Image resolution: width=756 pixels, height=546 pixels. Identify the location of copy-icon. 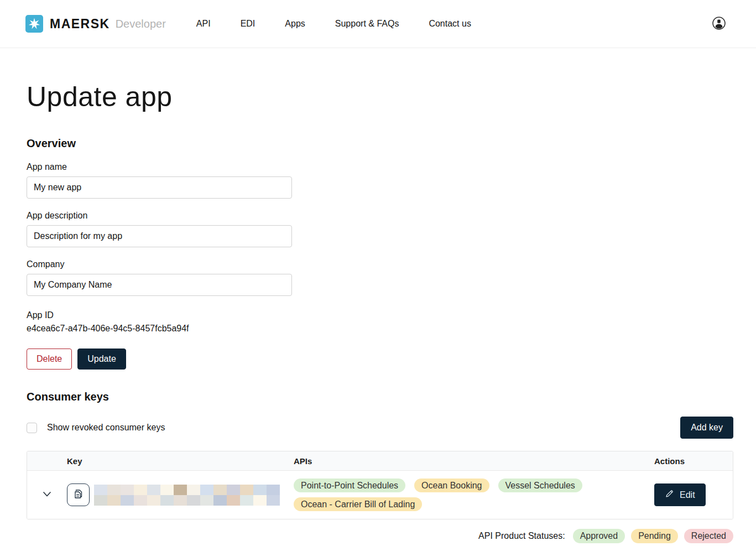
(79, 495).